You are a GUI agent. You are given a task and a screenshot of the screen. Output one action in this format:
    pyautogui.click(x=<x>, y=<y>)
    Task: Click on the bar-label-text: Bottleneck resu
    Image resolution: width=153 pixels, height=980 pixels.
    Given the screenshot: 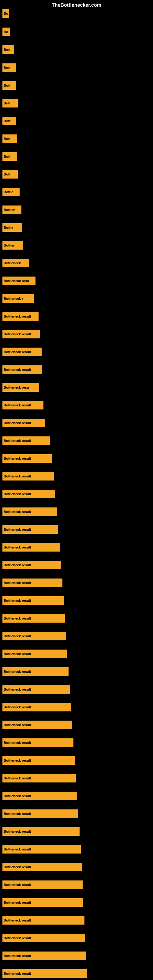 What is the action you would take?
    pyautogui.click(x=16, y=387)
    